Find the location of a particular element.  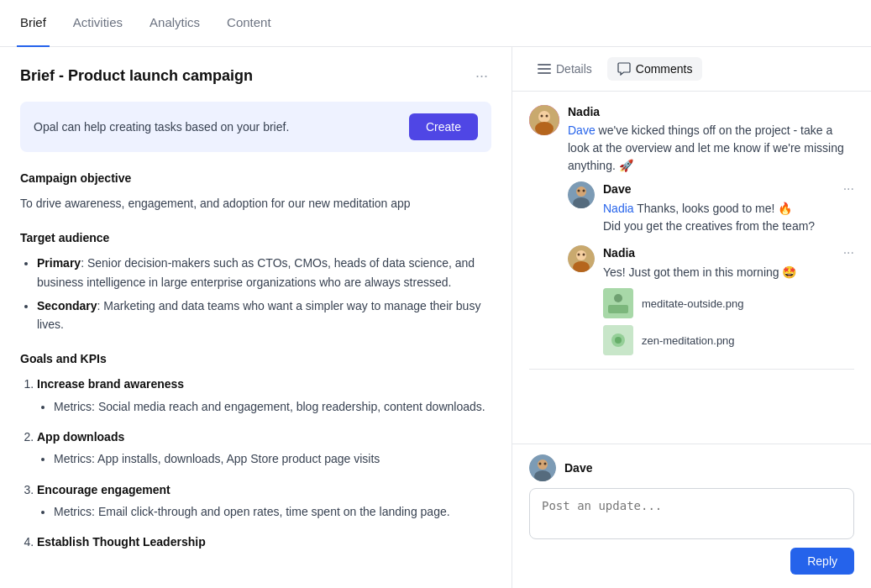

top-nav: Brief Activities Analytics Content is located at coordinates (435, 24).